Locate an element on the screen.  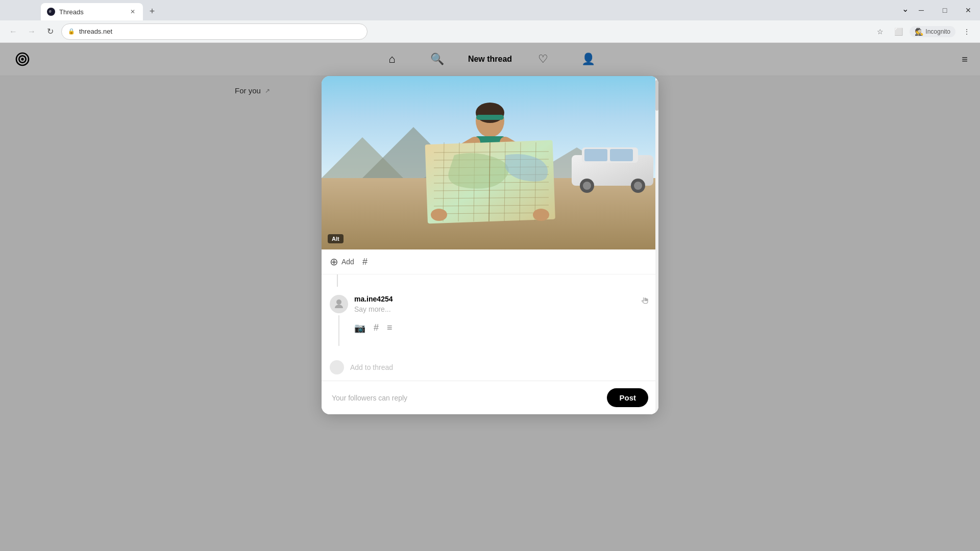
forward-button: → is located at coordinates (32, 32).